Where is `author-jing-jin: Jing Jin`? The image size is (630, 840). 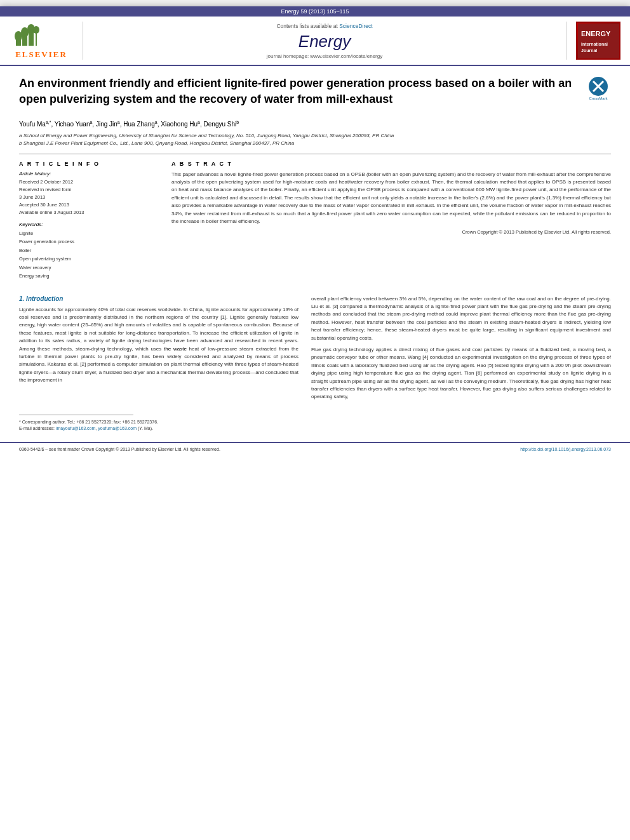 author-jing-jin: Jing Jin is located at coordinates (107, 124).